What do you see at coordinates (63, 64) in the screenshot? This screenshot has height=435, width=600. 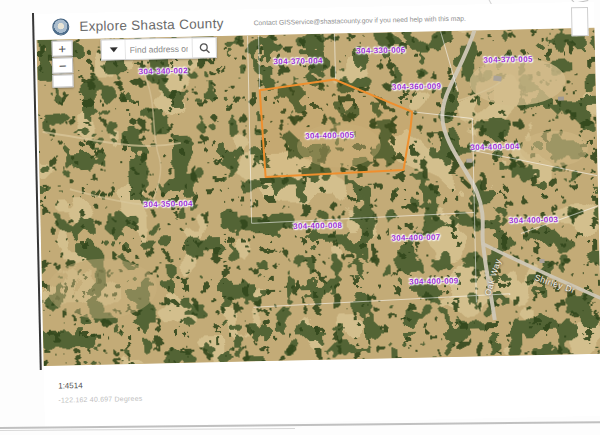 I see `zoom-controls: + −` at bounding box center [63, 64].